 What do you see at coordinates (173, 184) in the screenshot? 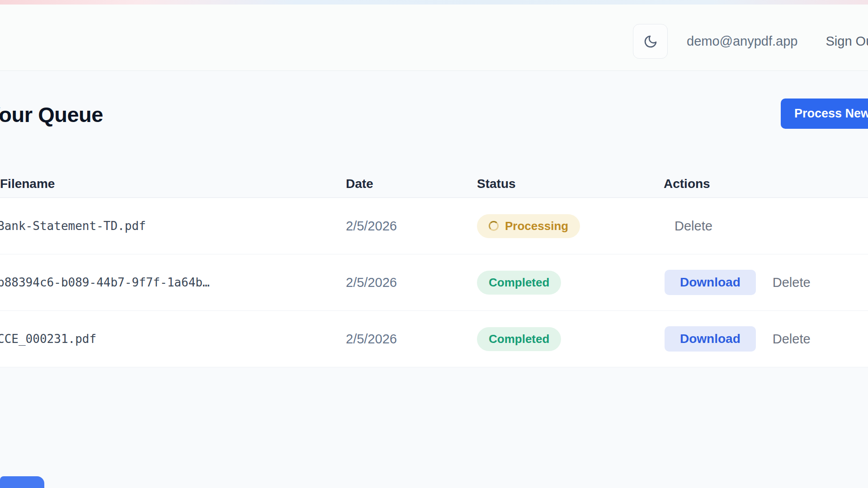
I see `column-header-filename: Filename` at bounding box center [173, 184].